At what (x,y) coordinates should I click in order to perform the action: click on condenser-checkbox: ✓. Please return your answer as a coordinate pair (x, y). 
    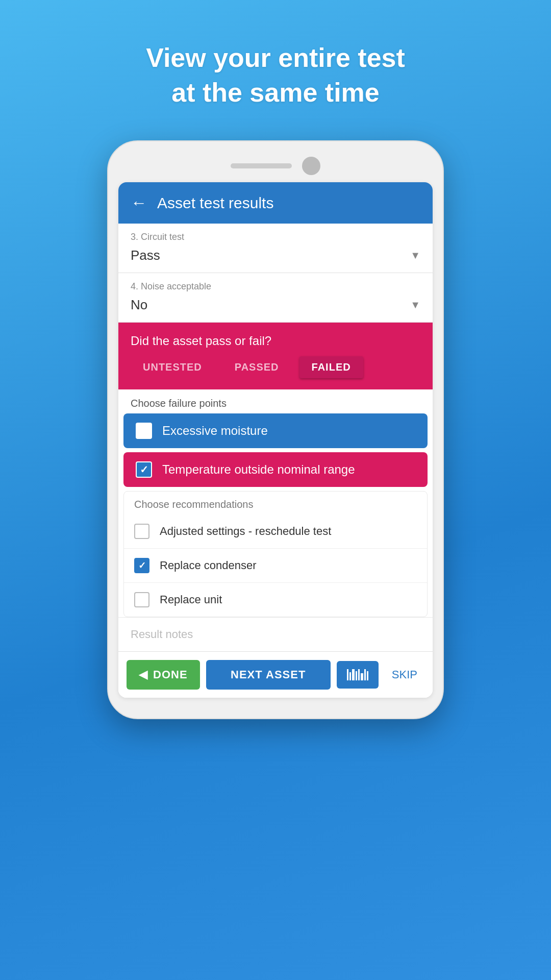
    Looking at the image, I should click on (142, 566).